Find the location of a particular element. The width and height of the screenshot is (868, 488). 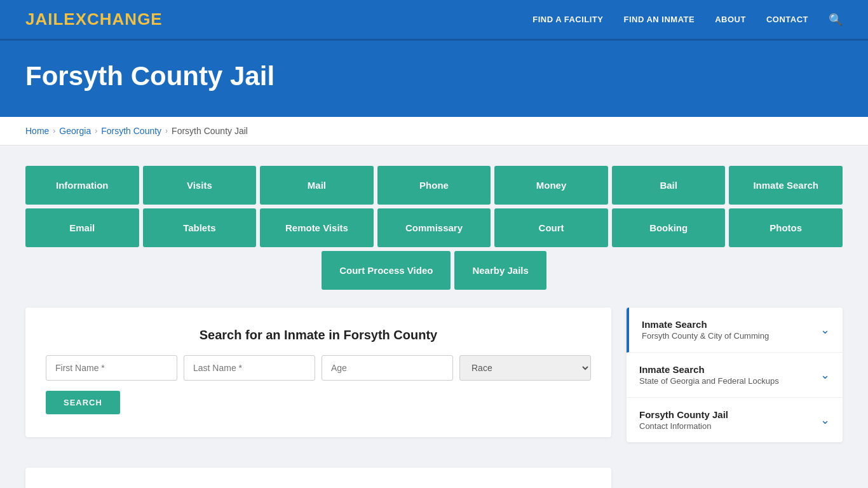

search-button: SEARCH is located at coordinates (83, 403).